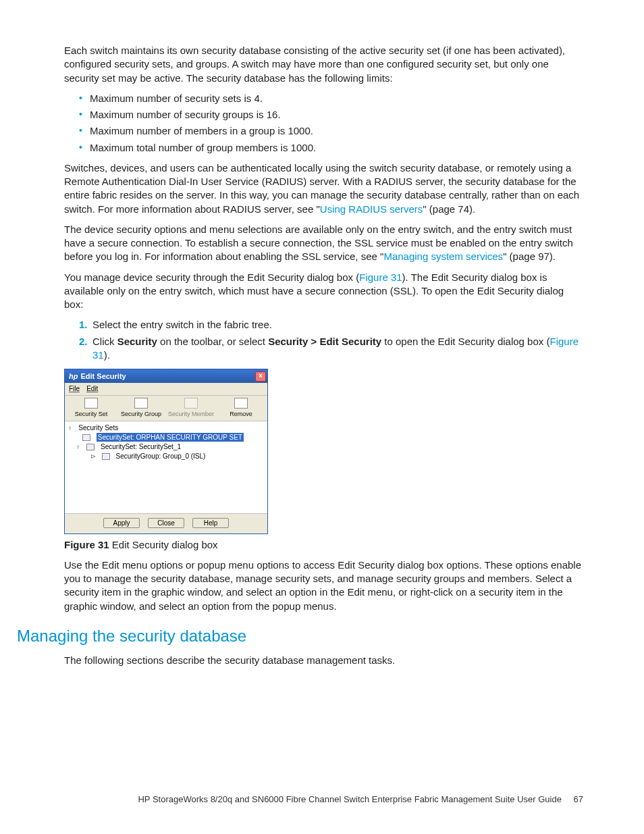 This screenshot has height=834, width=644. What do you see at coordinates (141, 408) in the screenshot?
I see `toolbar-security-group: Security Group` at bounding box center [141, 408].